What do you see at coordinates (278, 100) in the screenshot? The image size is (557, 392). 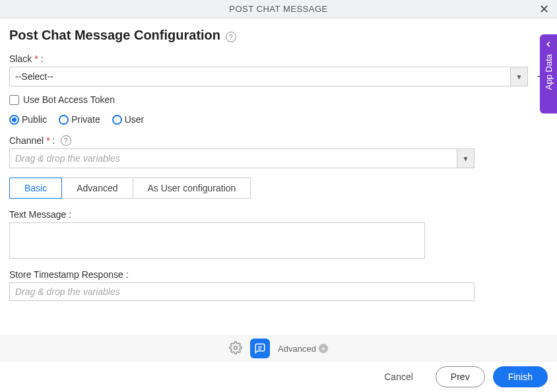 I see `bot-token-row: Use Bot Access Token` at bounding box center [278, 100].